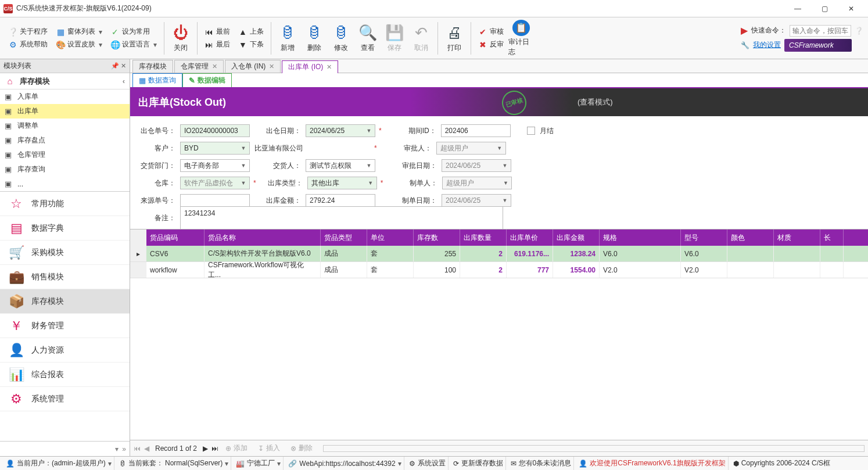 This screenshot has width=868, height=470. I want to click on quickcmd-input, so click(820, 31).